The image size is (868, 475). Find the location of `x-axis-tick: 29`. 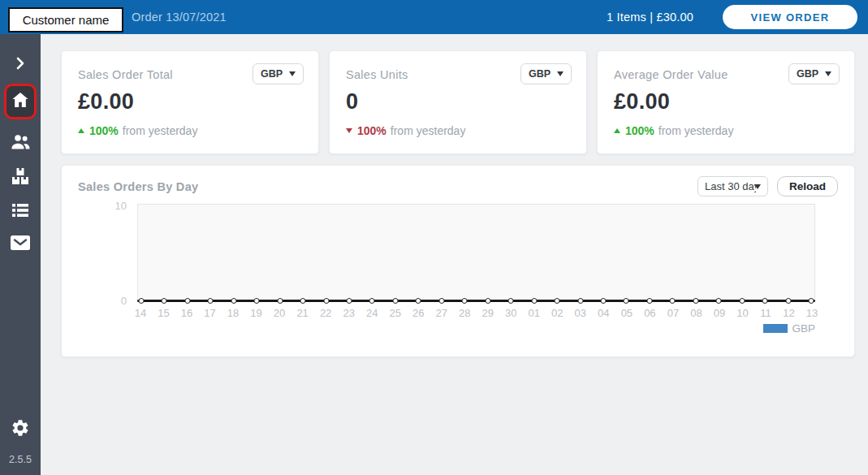

x-axis-tick: 29 is located at coordinates (488, 313).